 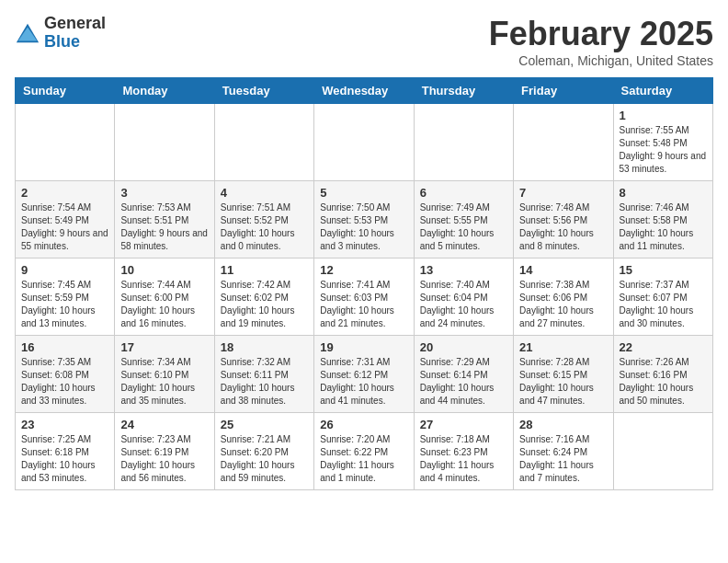 What do you see at coordinates (165, 297) in the screenshot?
I see `day-cell: 10Sunrise: 7:44 AM Sunset: 6:00 PM Dayli…` at bounding box center [165, 297].